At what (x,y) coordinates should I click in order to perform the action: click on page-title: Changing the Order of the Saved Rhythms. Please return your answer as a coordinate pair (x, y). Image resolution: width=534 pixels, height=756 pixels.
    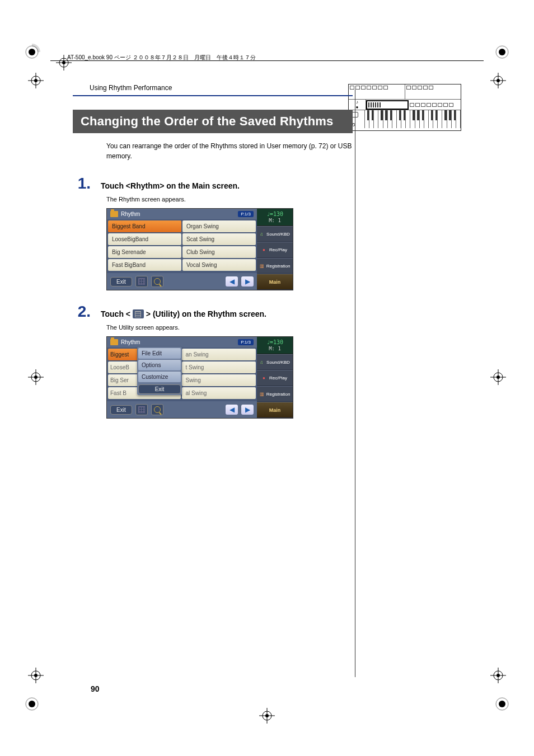
    Looking at the image, I should click on (213, 121).